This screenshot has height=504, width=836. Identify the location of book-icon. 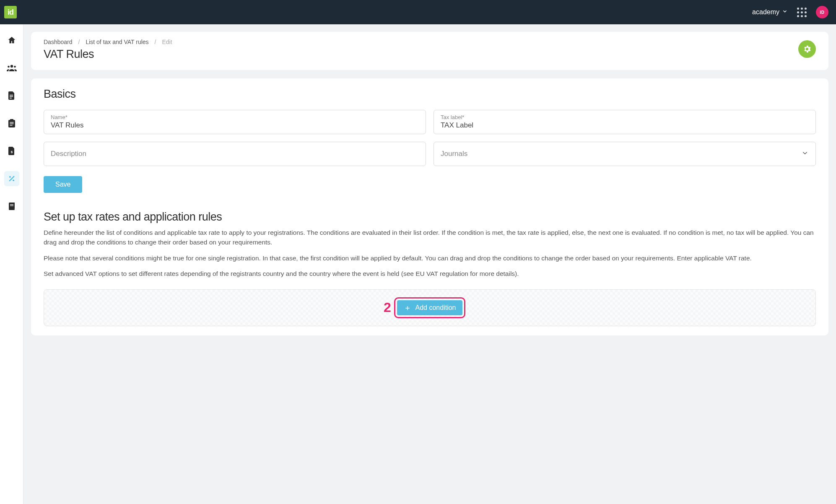
(12, 206).